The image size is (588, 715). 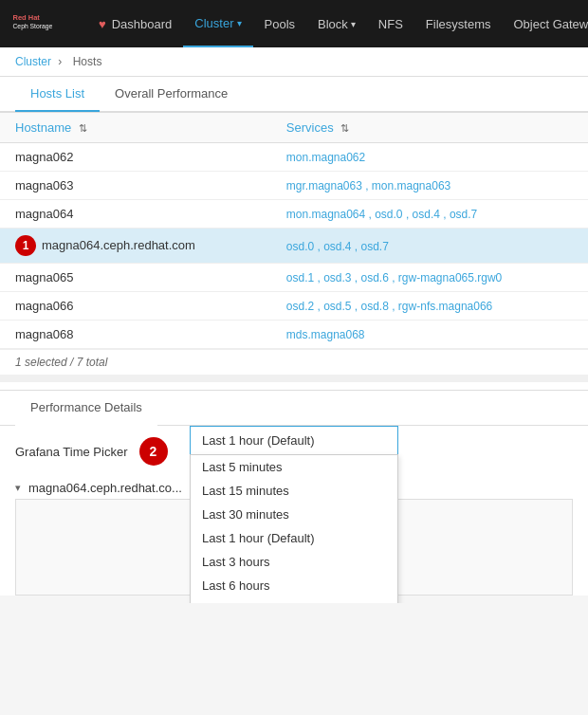 What do you see at coordinates (391, 24) in the screenshot?
I see `nav-nfs: NFS` at bounding box center [391, 24].